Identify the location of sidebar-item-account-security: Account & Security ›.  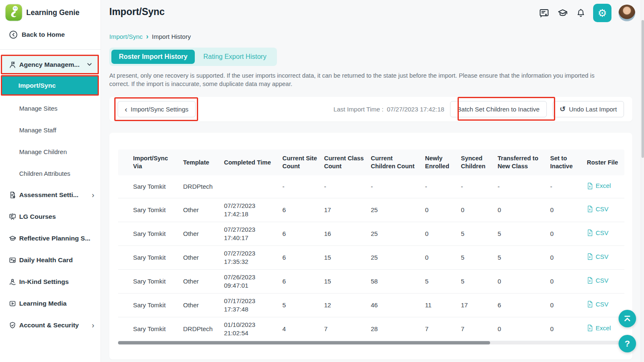
(50, 325).